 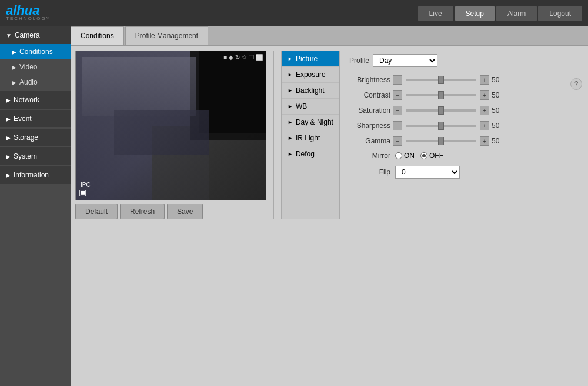 I want to click on gamma-minus-button: −, so click(x=397, y=141).